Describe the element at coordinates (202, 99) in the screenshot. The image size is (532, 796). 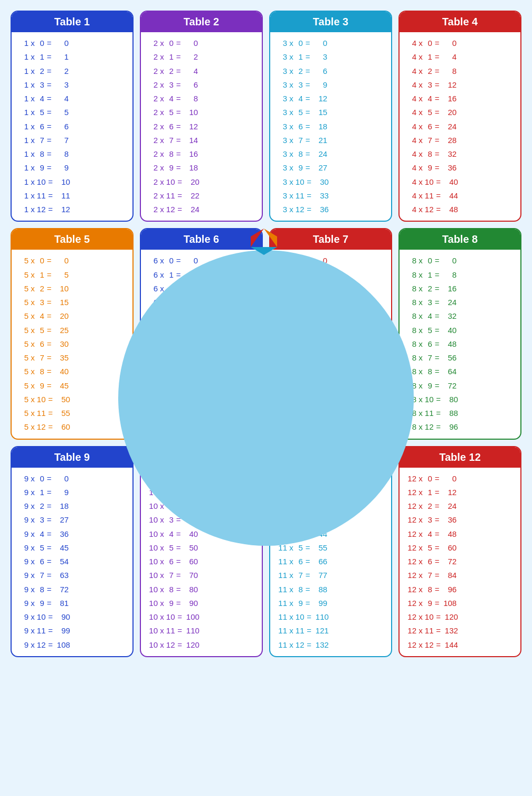
I see `table-row: 2 x 4 = 8` at that location.